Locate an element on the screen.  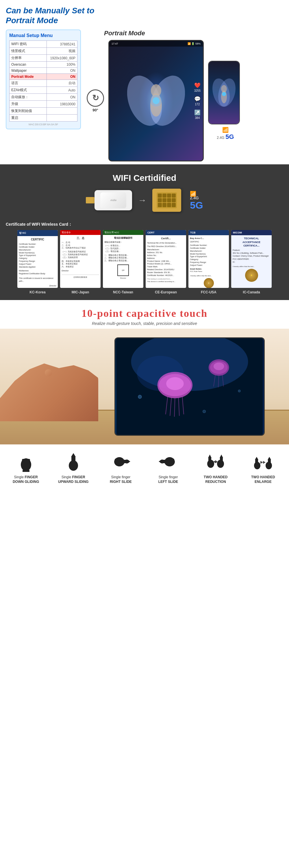
circuit-inner is located at coordinates (167, 200).